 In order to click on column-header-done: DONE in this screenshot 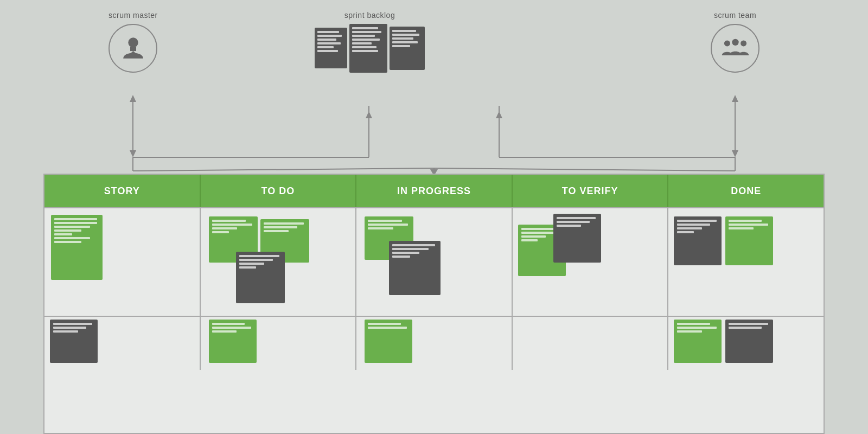, I will do `click(746, 191)`.